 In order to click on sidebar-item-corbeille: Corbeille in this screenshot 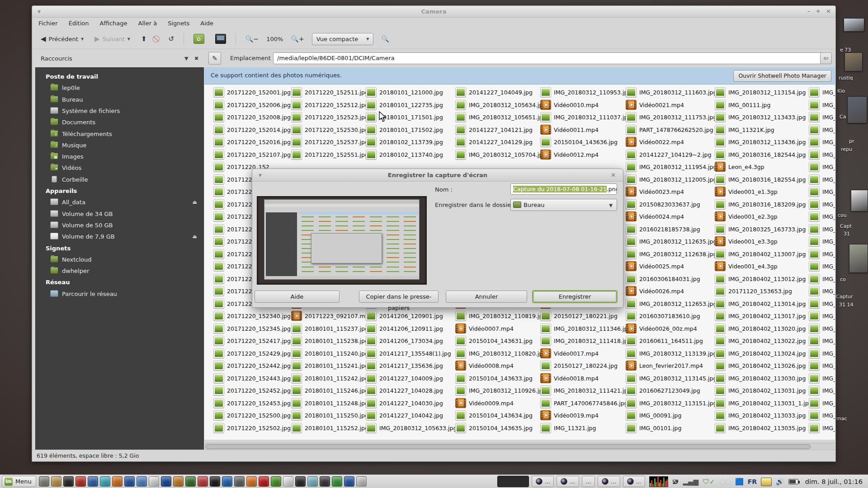, I will do `click(119, 180)`.